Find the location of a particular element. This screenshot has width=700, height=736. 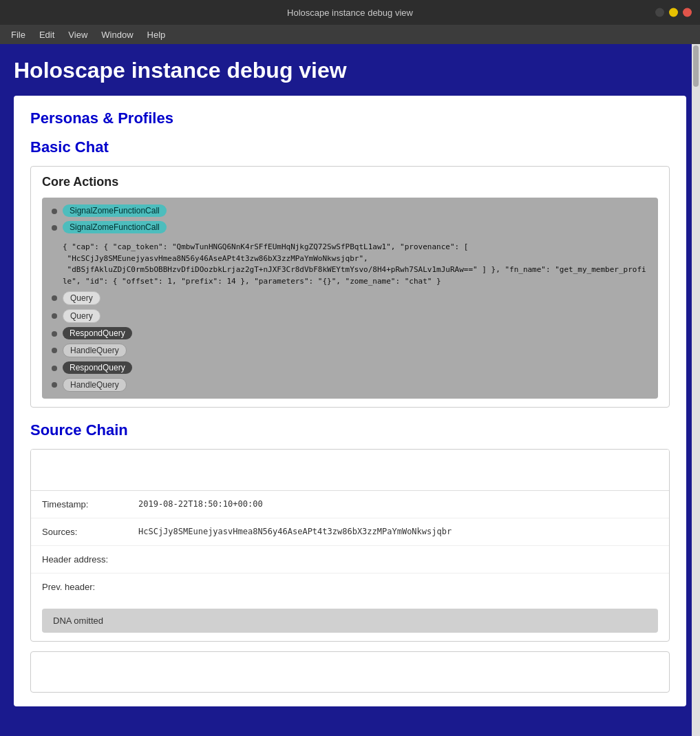

title-bar-text: Holoscape instance debug view is located at coordinates (350, 12).